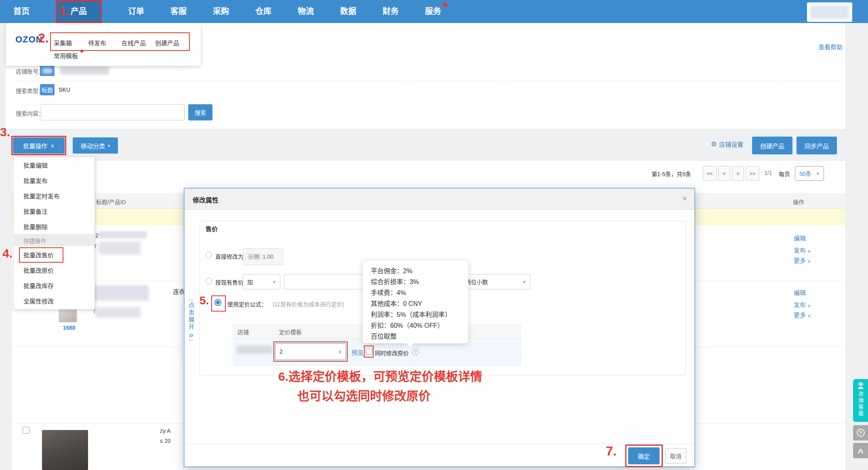  Describe the element at coordinates (800, 238) in the screenshot. I see `row1-edit-link: 编辑` at that location.